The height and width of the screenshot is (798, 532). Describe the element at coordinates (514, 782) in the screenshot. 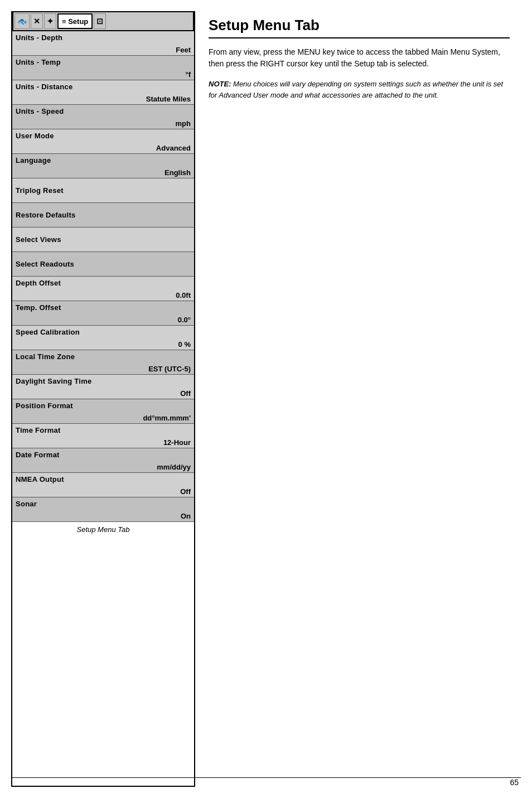

I see `page-number: 65` at that location.